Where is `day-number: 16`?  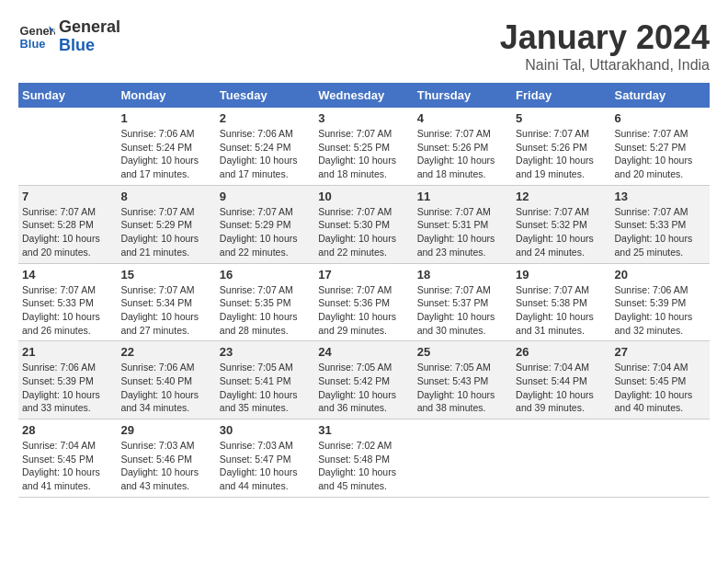
day-number: 16 is located at coordinates (265, 274).